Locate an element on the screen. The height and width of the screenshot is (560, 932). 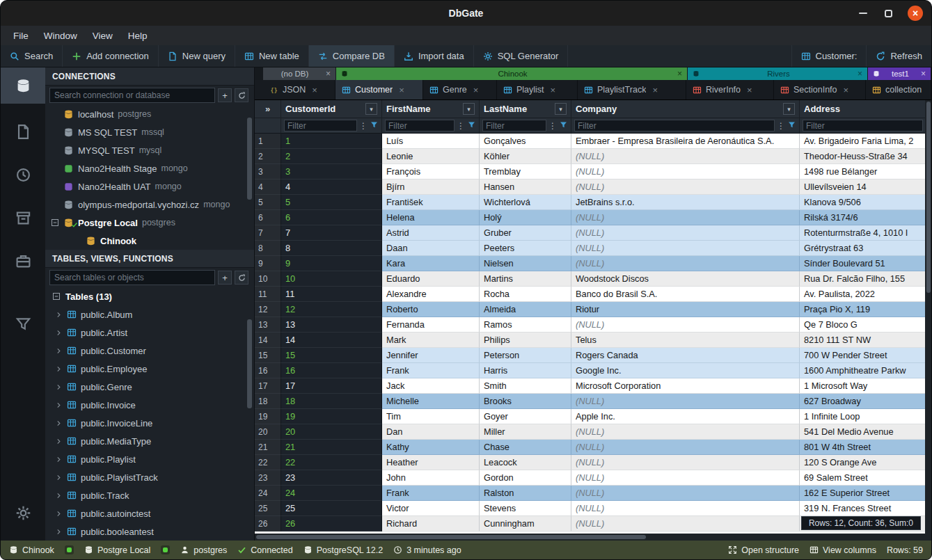
cell-customerid: 16 is located at coordinates (331, 371).